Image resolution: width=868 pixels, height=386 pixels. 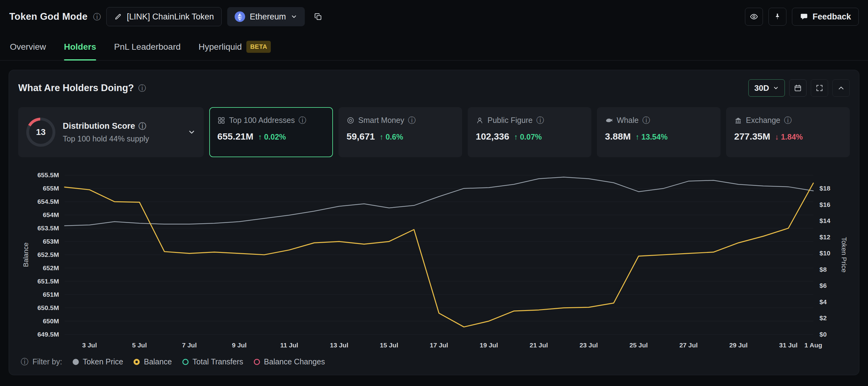 I want to click on svg-text: 651.5M, so click(x=48, y=281).